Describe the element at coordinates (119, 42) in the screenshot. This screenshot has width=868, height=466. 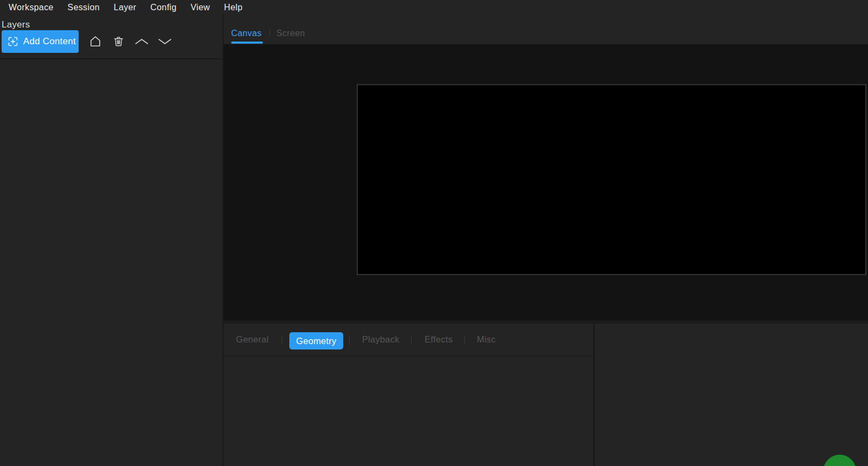
I see `trash-icon` at that location.